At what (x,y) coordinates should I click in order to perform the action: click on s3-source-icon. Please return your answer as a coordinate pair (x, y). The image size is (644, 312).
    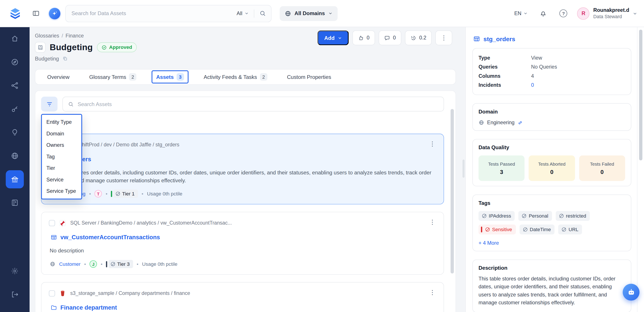
    Looking at the image, I should click on (62, 293).